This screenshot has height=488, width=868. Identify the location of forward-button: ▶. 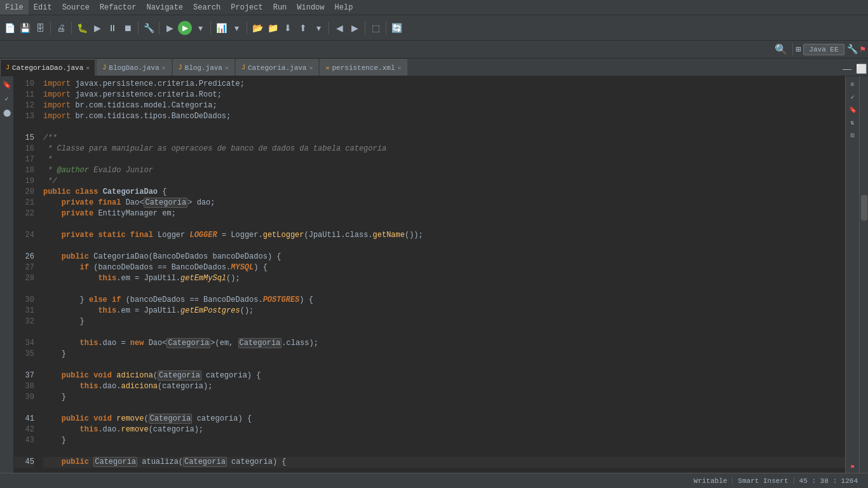
(355, 28).